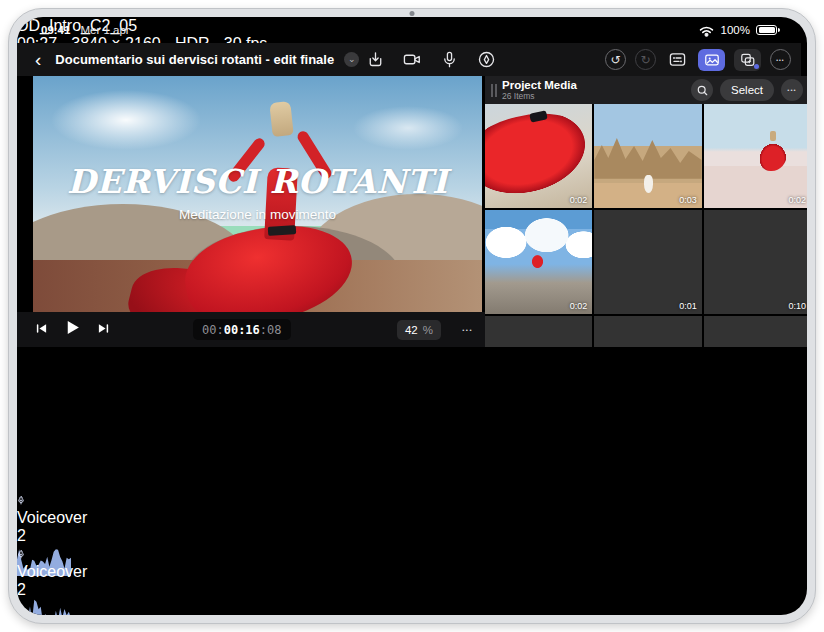 The image size is (824, 632). Describe the element at coordinates (104, 330) in the screenshot. I see `next-frame-button` at that location.